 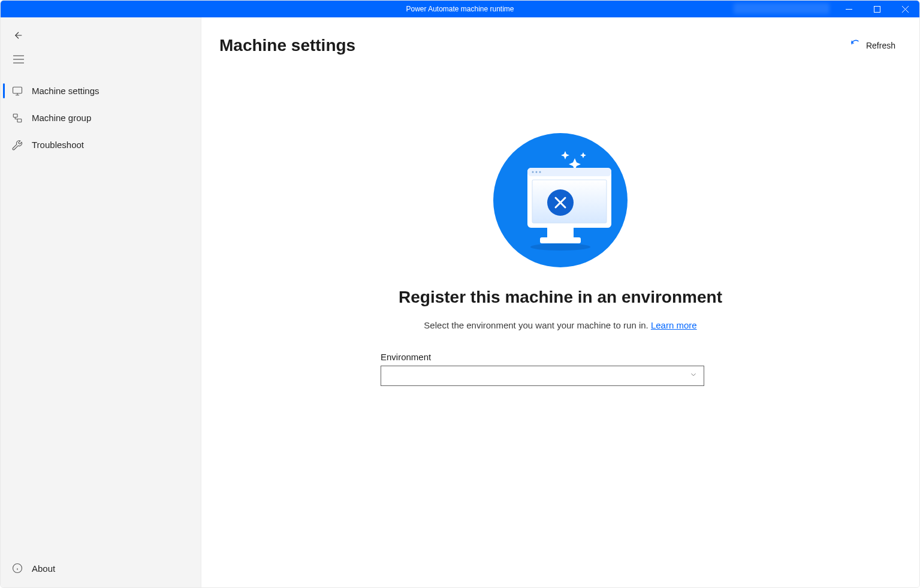 I want to click on sidebar-footer: About, so click(x=101, y=572).